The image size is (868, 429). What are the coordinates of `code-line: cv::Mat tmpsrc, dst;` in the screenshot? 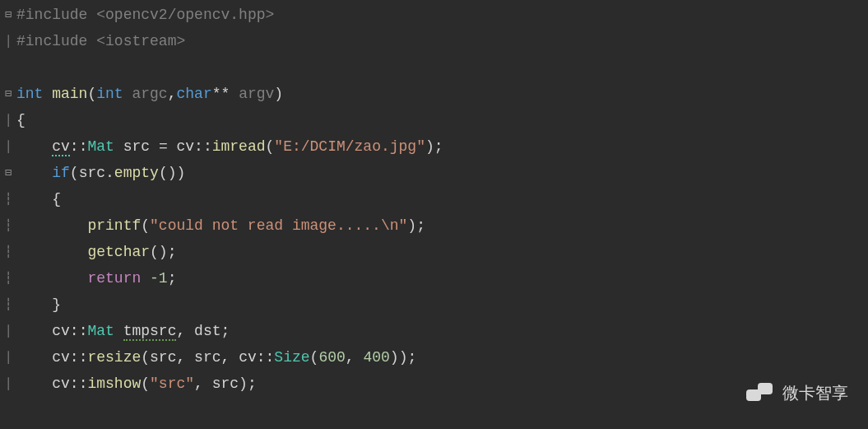 It's located at (443, 331).